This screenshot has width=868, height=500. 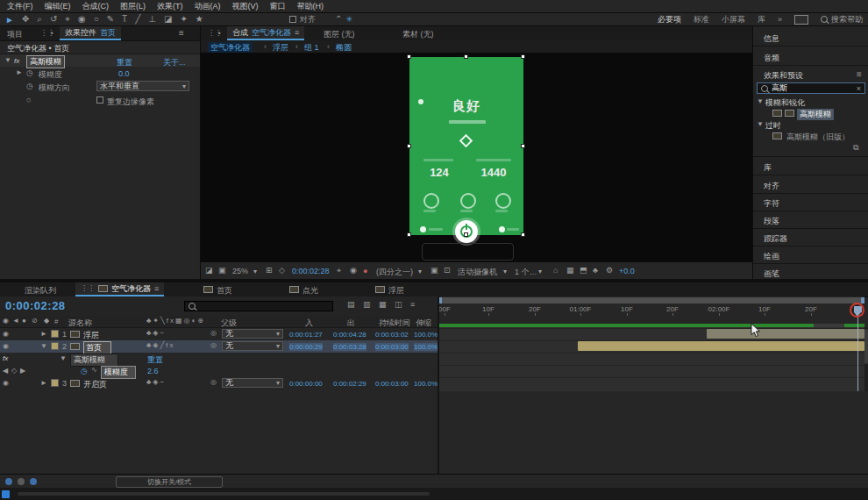 What do you see at coordinates (14, 371) in the screenshot?
I see `add-keyframe-icon: ◇` at bounding box center [14, 371].